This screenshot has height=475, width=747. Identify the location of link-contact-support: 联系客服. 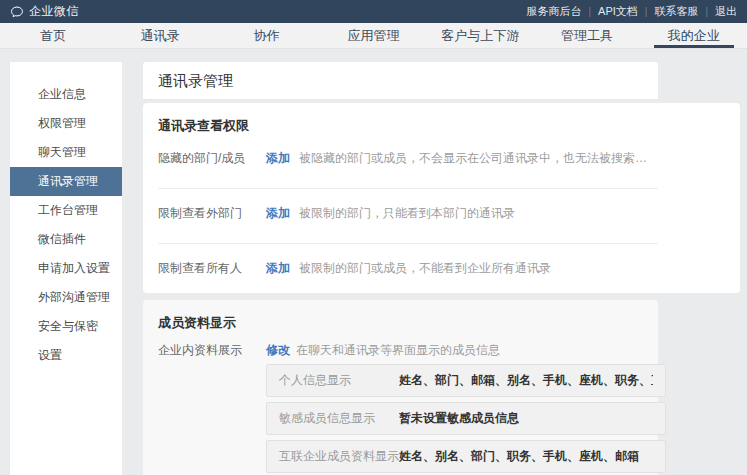
(676, 12).